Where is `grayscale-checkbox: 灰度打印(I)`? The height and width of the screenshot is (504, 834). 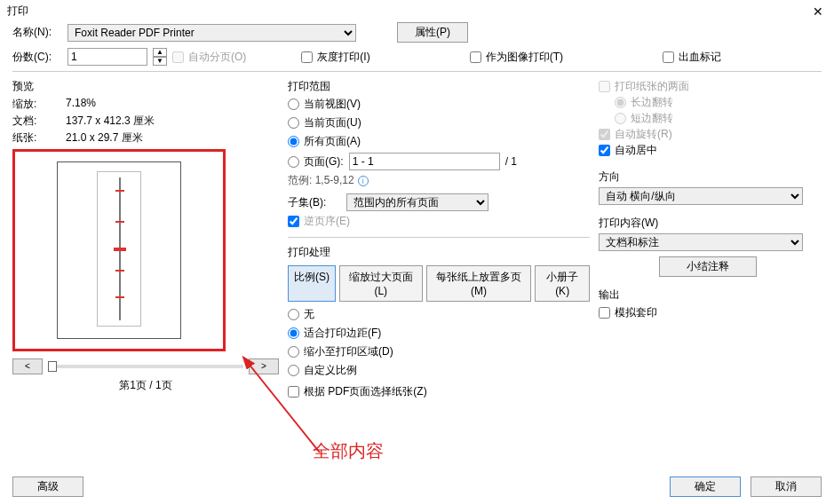
grayscale-checkbox: 灰度打印(I) is located at coordinates (336, 57).